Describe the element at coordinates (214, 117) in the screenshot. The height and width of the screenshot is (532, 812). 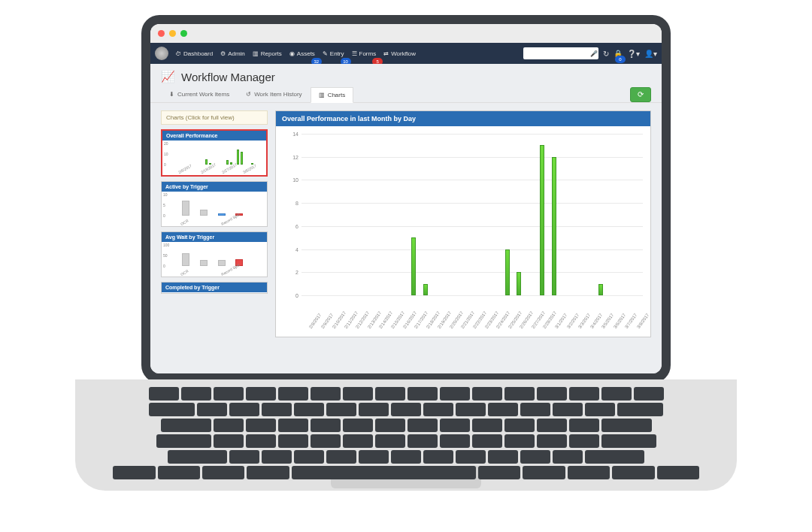
I see `sidebar-header: Charts (Click for full view)` at that location.